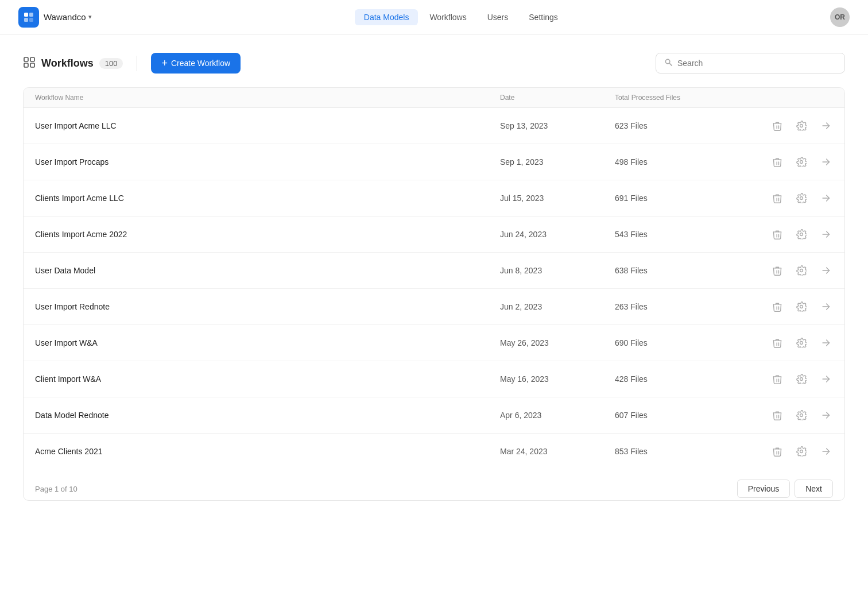  I want to click on avatar: OR, so click(840, 17).